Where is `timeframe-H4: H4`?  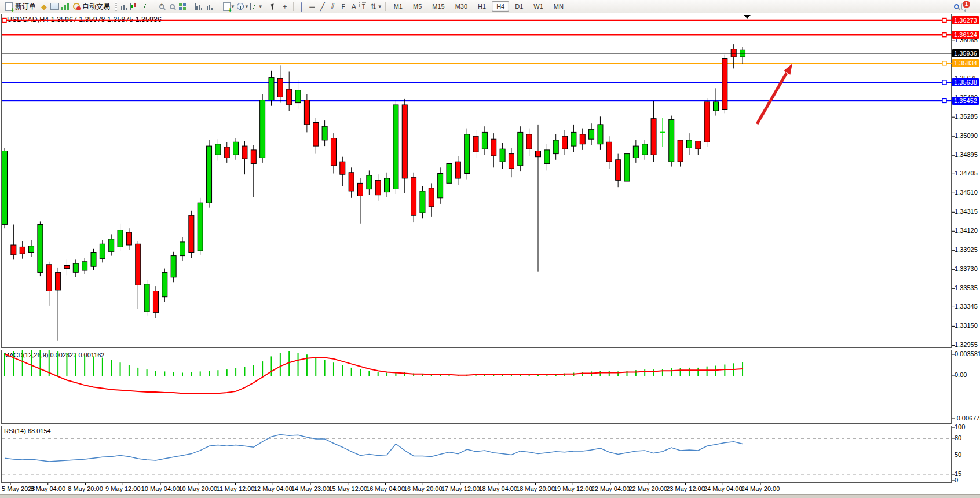
timeframe-H4: H4 is located at coordinates (500, 6).